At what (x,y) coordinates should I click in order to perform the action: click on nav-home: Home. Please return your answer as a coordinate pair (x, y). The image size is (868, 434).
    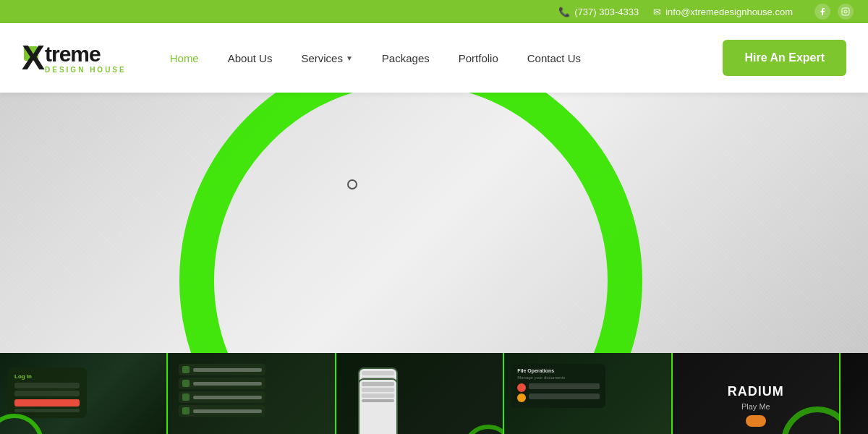
    Looking at the image, I should click on (184, 58).